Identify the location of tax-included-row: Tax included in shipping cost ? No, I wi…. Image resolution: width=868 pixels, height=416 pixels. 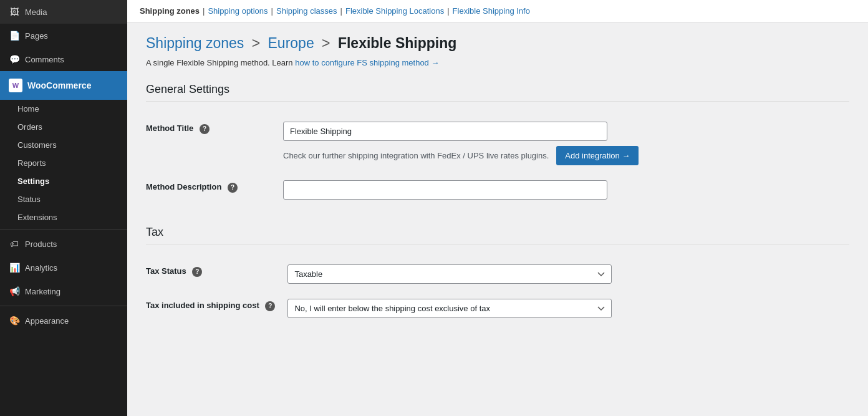
(498, 308).